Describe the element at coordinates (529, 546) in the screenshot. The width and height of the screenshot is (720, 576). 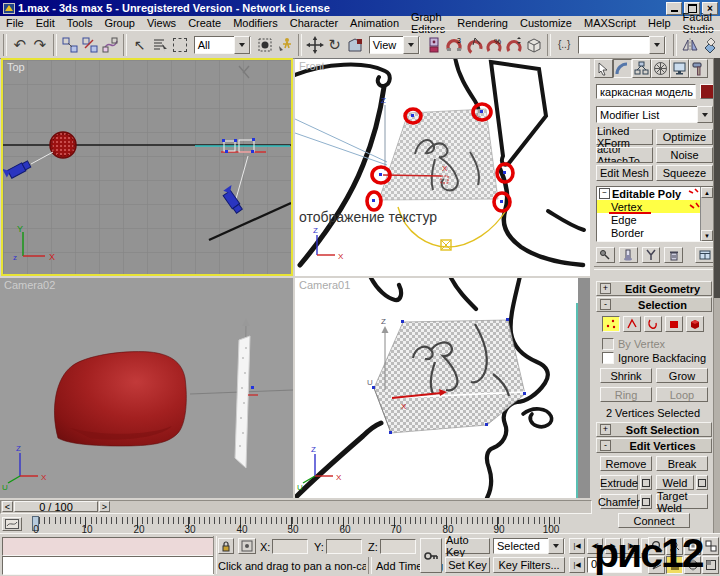
I see `key-mode-dropdown: Selected` at that location.